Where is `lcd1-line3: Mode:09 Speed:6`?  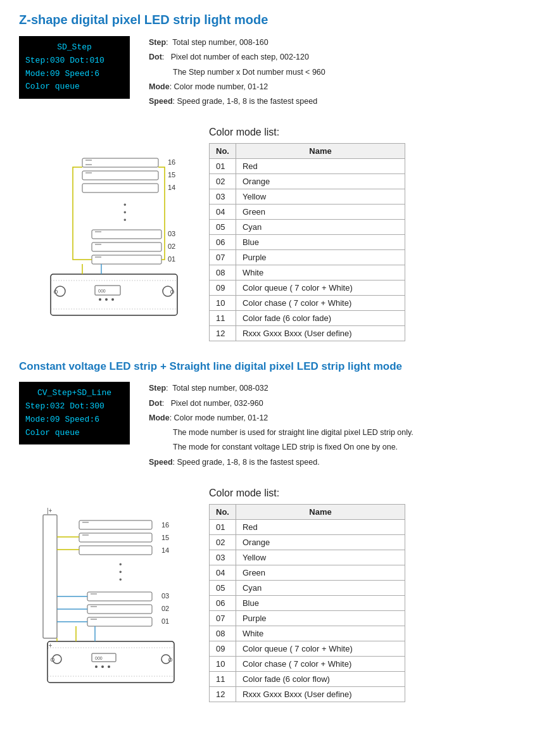
lcd1-line3: Mode:09 Speed:6 is located at coordinates (75, 75).